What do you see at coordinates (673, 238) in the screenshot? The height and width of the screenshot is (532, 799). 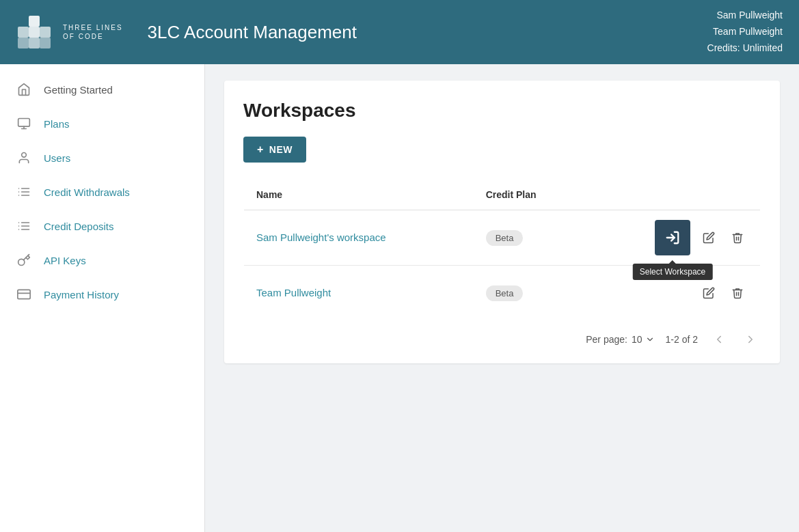 I see `login-icon` at bounding box center [673, 238].